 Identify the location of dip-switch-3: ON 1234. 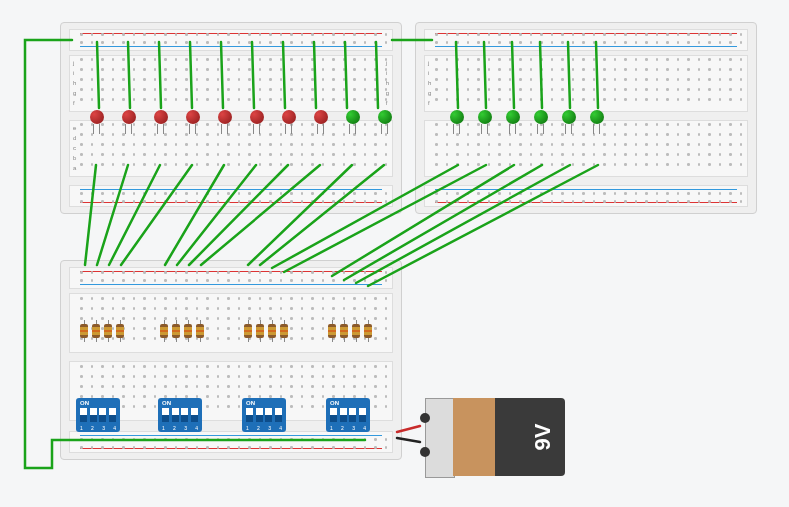
(264, 415).